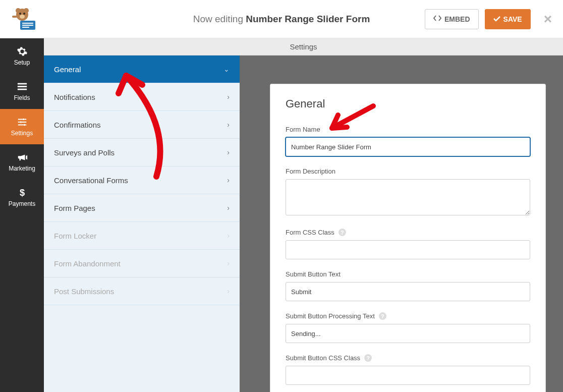 The image size is (563, 392). Describe the element at coordinates (408, 197) in the screenshot. I see `form-description-input` at that location.